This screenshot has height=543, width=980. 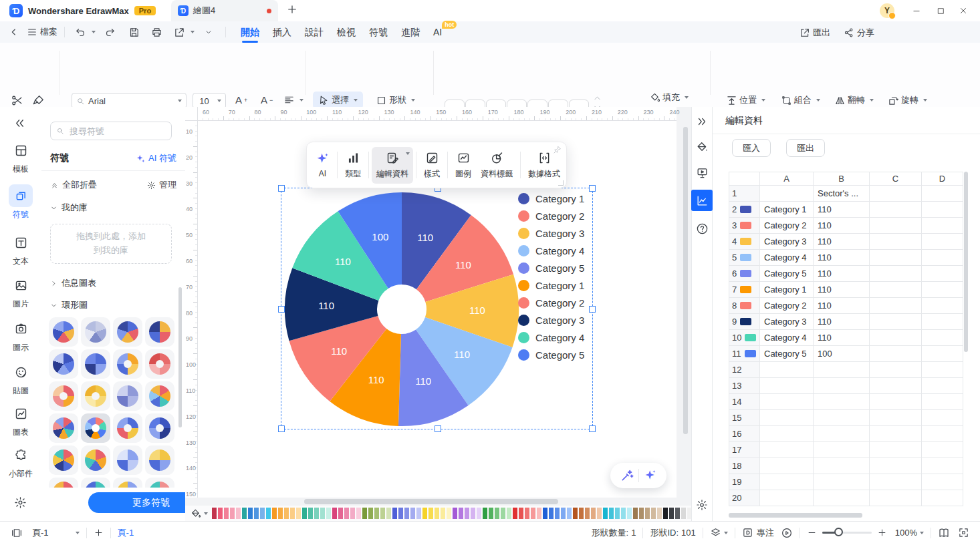 What do you see at coordinates (551, 268) in the screenshot?
I see `legend-item-5: Category 5` at bounding box center [551, 268].